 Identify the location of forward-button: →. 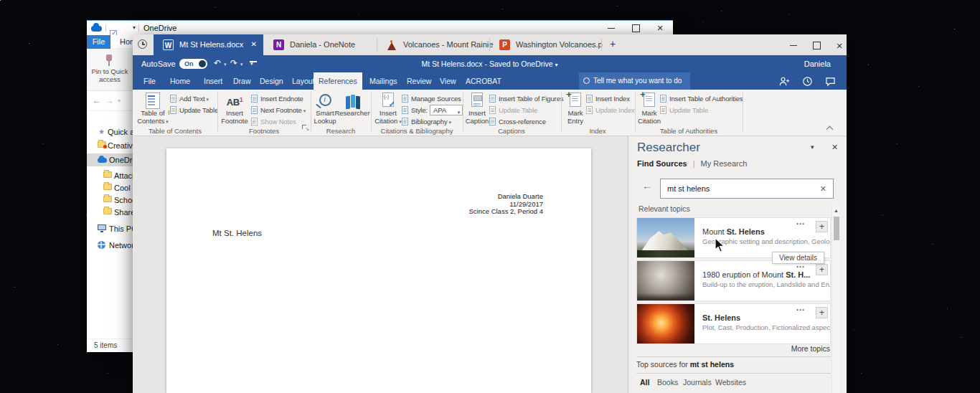
(110, 100).